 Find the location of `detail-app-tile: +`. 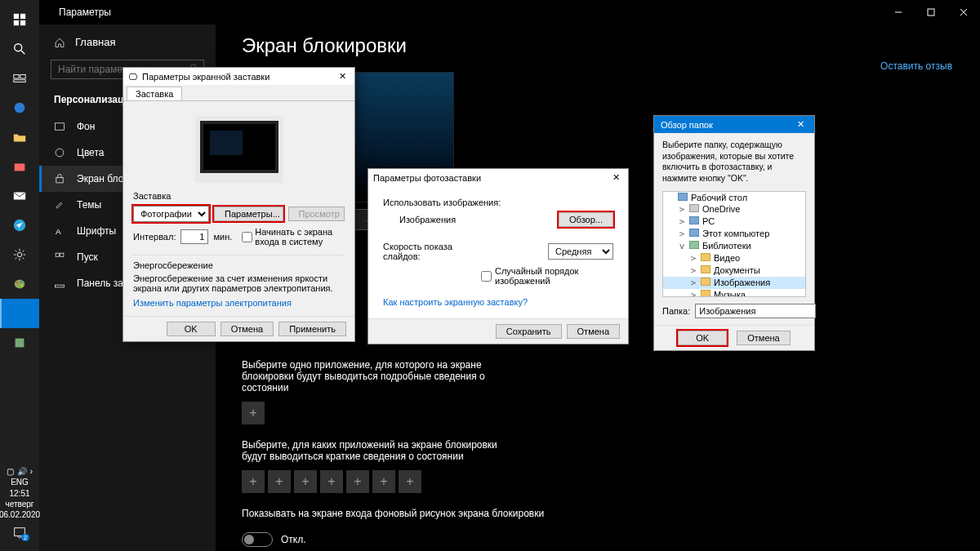

detail-app-tile: + is located at coordinates (253, 413).